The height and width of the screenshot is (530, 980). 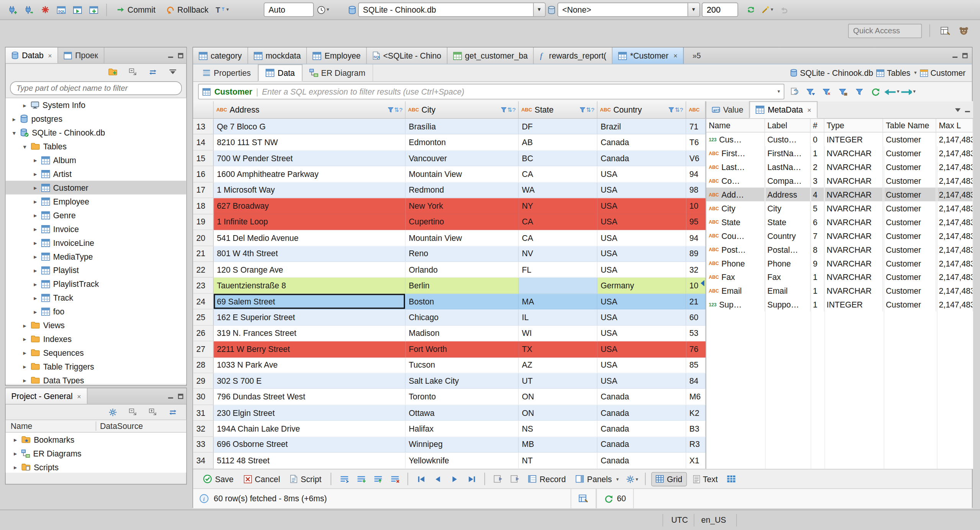 I want to click on database-combo-arrow-icon: ▼, so click(x=539, y=10).